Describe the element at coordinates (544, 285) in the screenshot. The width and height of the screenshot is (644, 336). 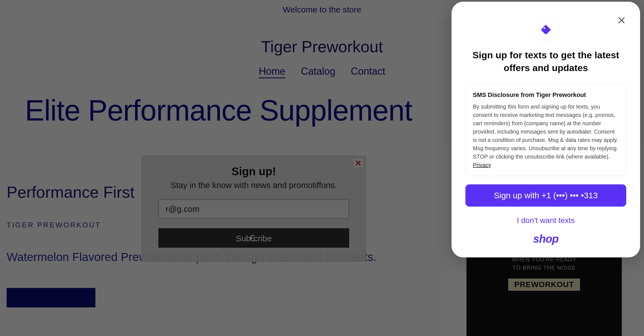
I see `product-type-badge: PREWORKOUT` at that location.